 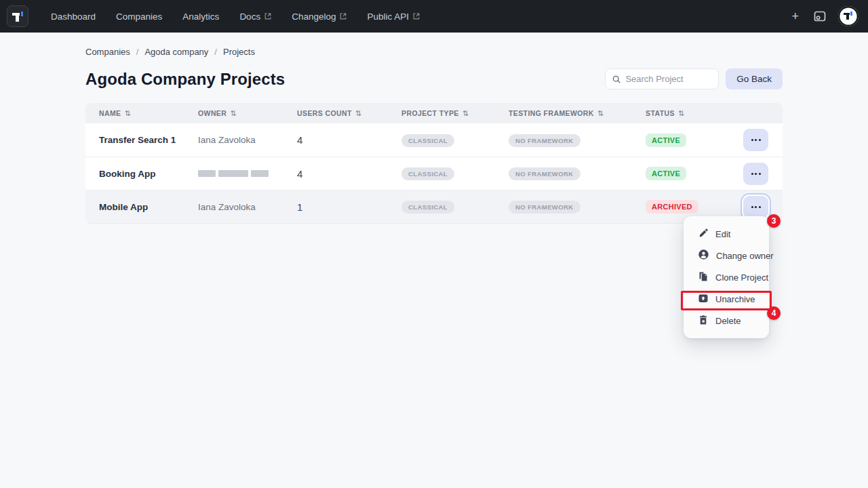 What do you see at coordinates (393, 16) in the screenshot?
I see `nav-item-public-api: Public API` at bounding box center [393, 16].